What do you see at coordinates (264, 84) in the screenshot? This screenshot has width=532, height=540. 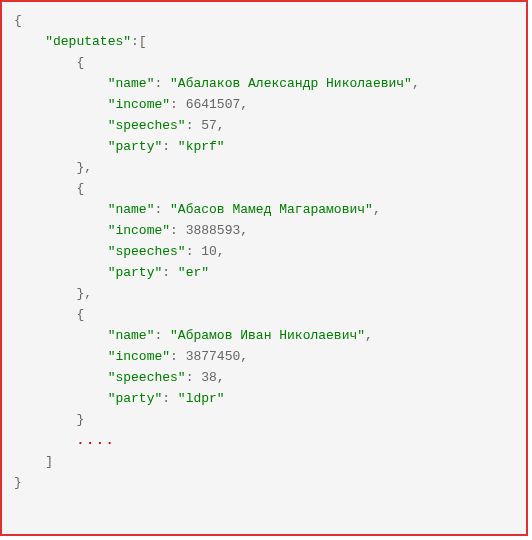 I see `name-line: "name": "Абалаков Александр Николаевич",` at bounding box center [264, 84].